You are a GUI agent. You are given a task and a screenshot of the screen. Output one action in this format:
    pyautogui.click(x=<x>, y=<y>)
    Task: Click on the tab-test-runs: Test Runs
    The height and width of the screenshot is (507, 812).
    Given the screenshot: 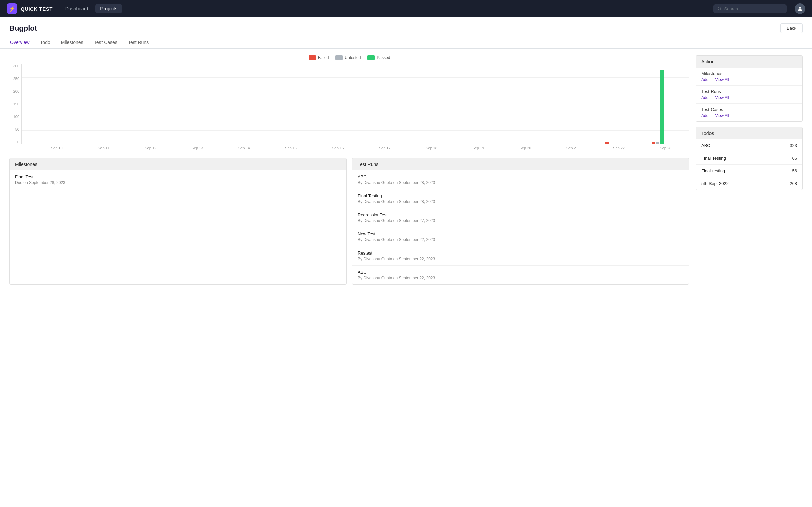 What is the action you would take?
    pyautogui.click(x=138, y=43)
    